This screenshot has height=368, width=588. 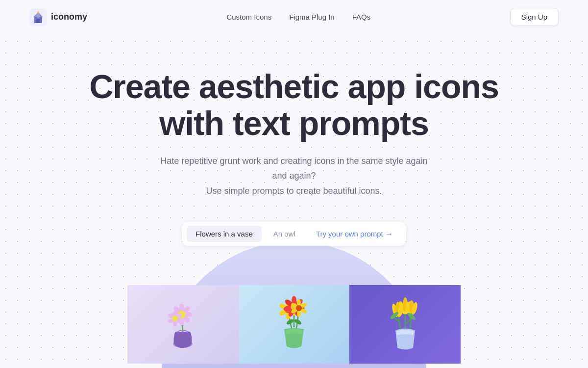 What do you see at coordinates (312, 17) in the screenshot?
I see `nav-figma-plugin: Figma Plug In` at bounding box center [312, 17].